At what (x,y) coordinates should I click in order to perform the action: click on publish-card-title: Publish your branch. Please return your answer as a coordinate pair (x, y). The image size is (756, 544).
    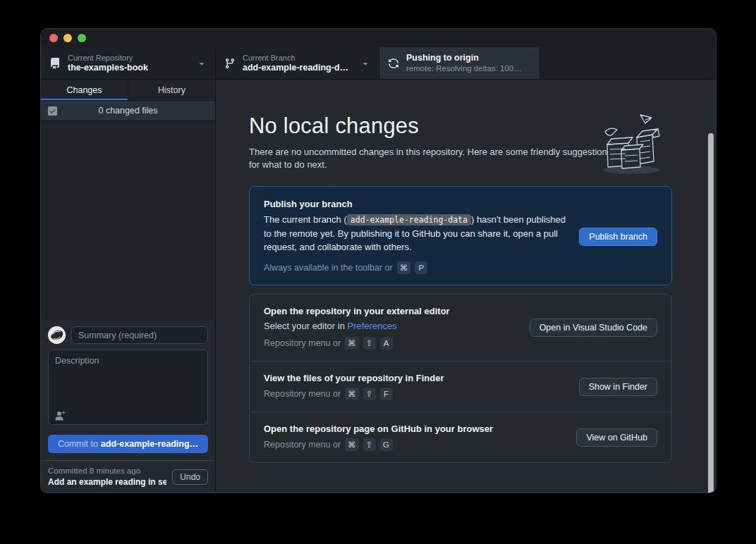
    Looking at the image, I should click on (416, 204).